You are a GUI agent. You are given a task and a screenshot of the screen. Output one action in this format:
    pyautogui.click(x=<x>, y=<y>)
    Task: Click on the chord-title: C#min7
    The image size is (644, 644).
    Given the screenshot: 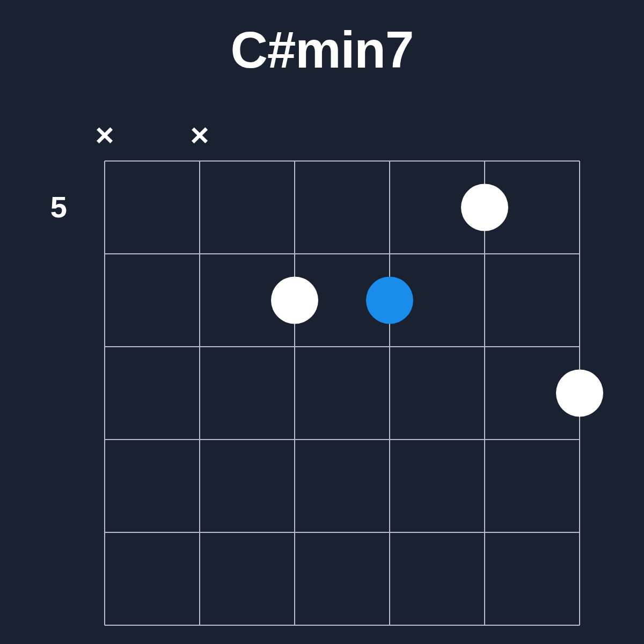 What is the action you would take?
    pyautogui.click(x=322, y=50)
    